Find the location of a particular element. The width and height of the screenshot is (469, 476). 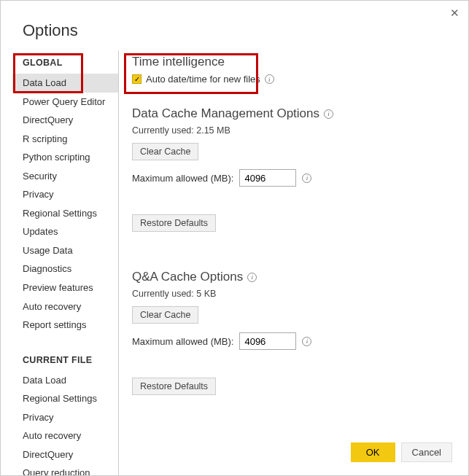

restore-defaults-button: Restore Defaults is located at coordinates (174, 223).